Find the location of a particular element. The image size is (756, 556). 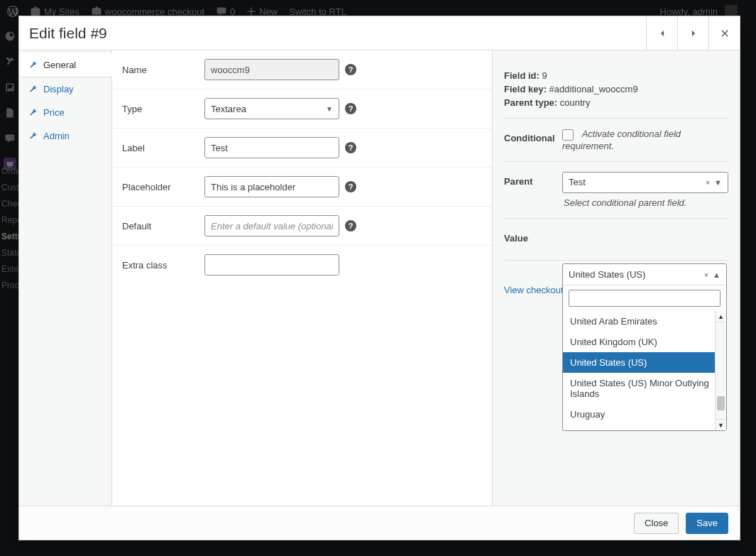

tab-general-label: General is located at coordinates (60, 65).